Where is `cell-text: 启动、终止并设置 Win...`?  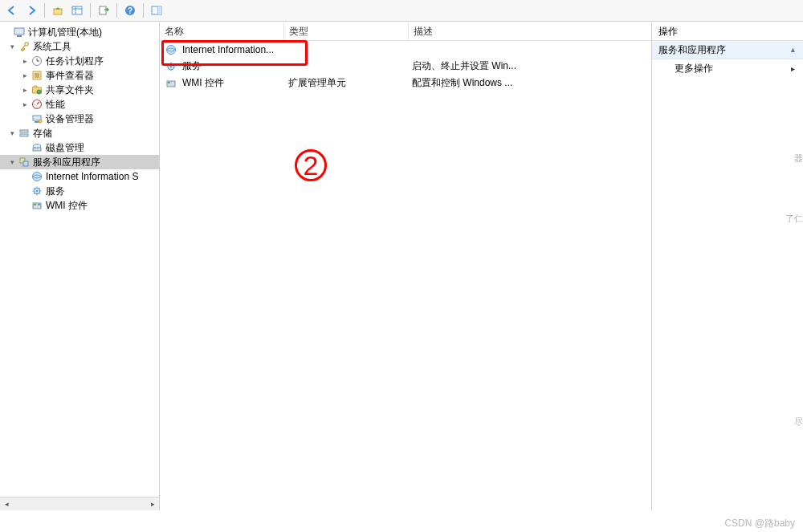
cell-text: 启动、终止并设置 Win... is located at coordinates (529, 66).